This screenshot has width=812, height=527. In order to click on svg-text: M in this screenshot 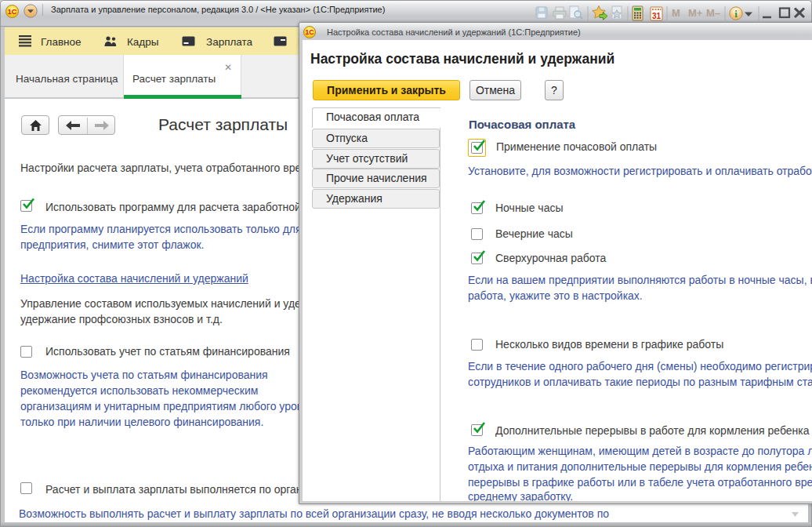, I will do `click(676, 13)`.